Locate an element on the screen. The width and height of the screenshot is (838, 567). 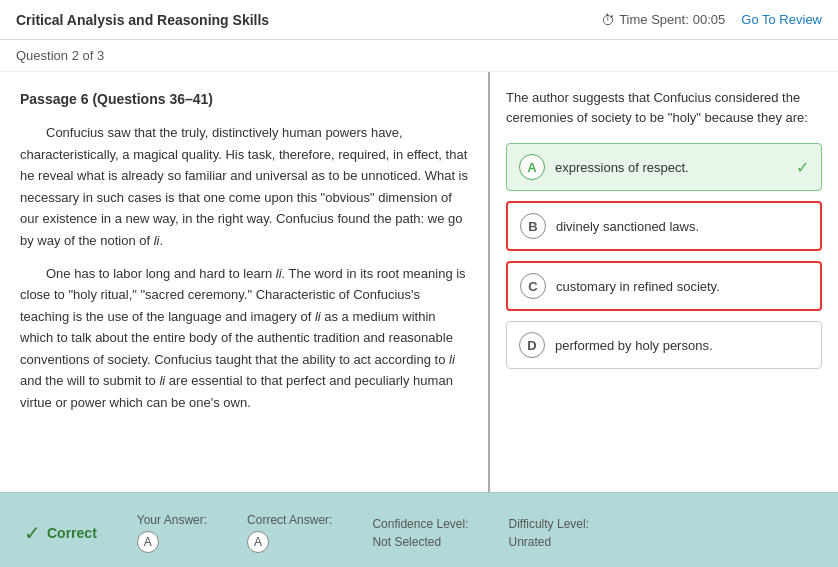
question-progress: Question 2 of 3 is located at coordinates (419, 56).